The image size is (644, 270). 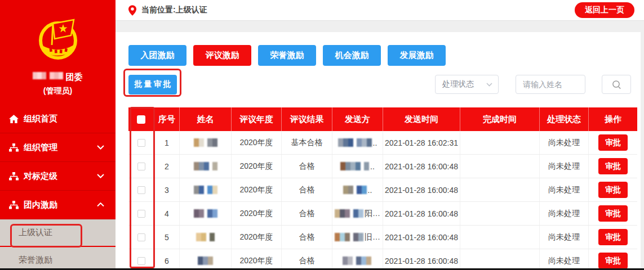 What do you see at coordinates (257, 119) in the screenshot?
I see `header-review-year: 评议年度` at bounding box center [257, 119].